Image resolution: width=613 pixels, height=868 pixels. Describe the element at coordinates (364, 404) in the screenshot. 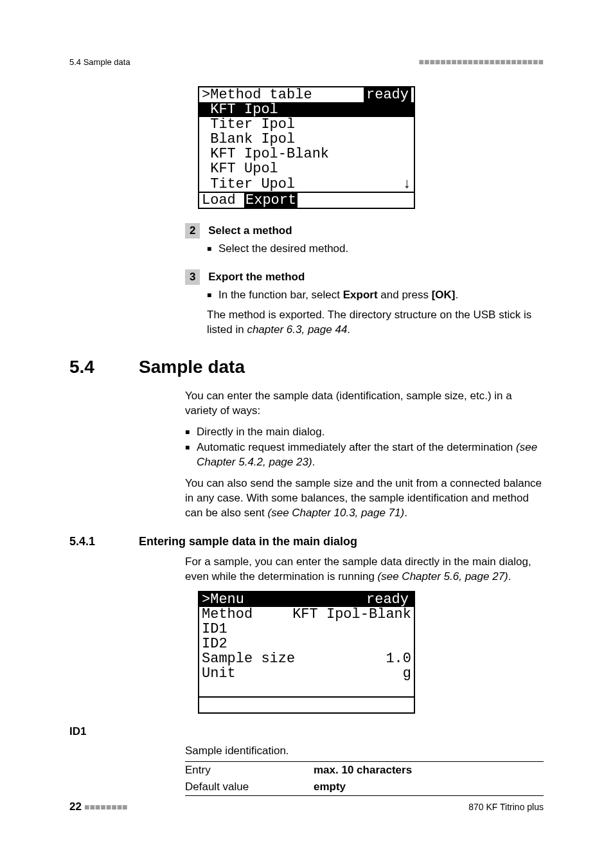

I see `section-intro: You can enter the sample data (identific…` at that location.